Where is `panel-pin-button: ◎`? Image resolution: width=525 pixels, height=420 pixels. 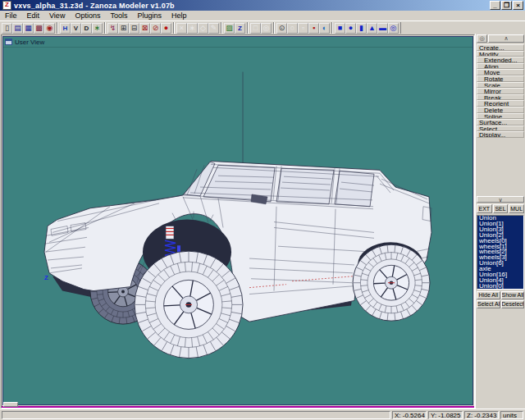 panel-pin-button: ◎ is located at coordinates (482, 39).